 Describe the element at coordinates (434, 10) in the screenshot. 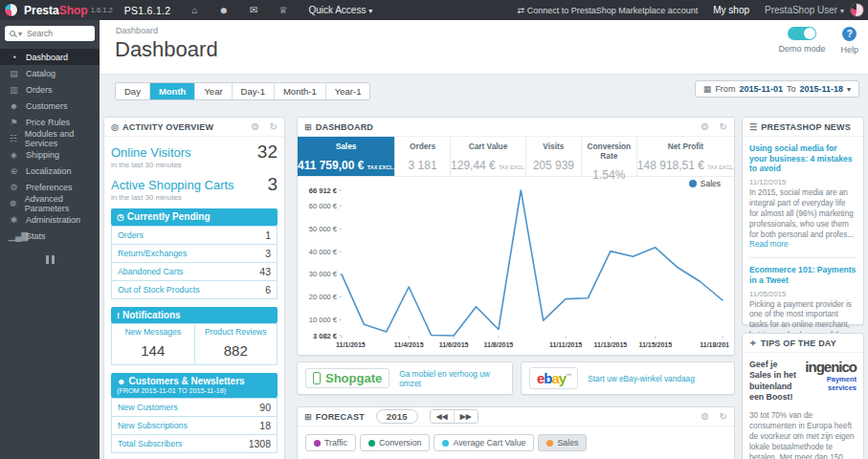

I see `topbar: PrestaShop 1.6.1.2 PS1.6.1.2 ⌂ ☻ ✉ ♕ Qui…` at that location.